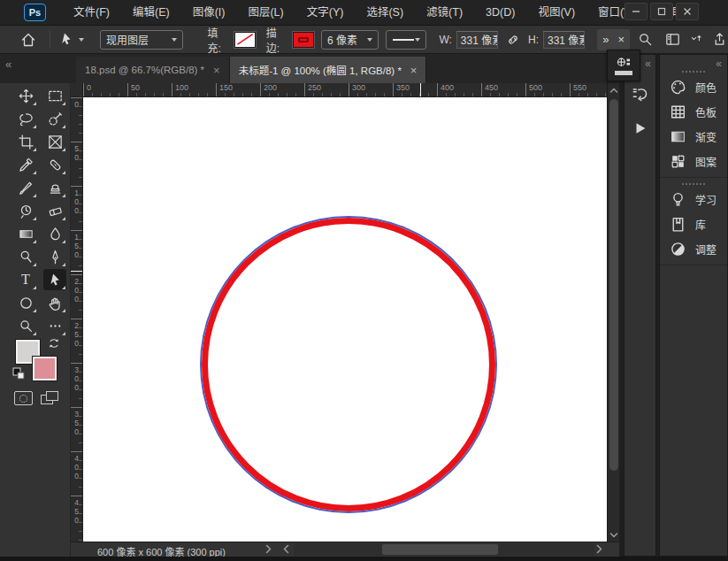 This screenshot has height=561, width=728. What do you see at coordinates (614, 90) in the screenshot?
I see `chevron-up-icon` at bounding box center [614, 90].